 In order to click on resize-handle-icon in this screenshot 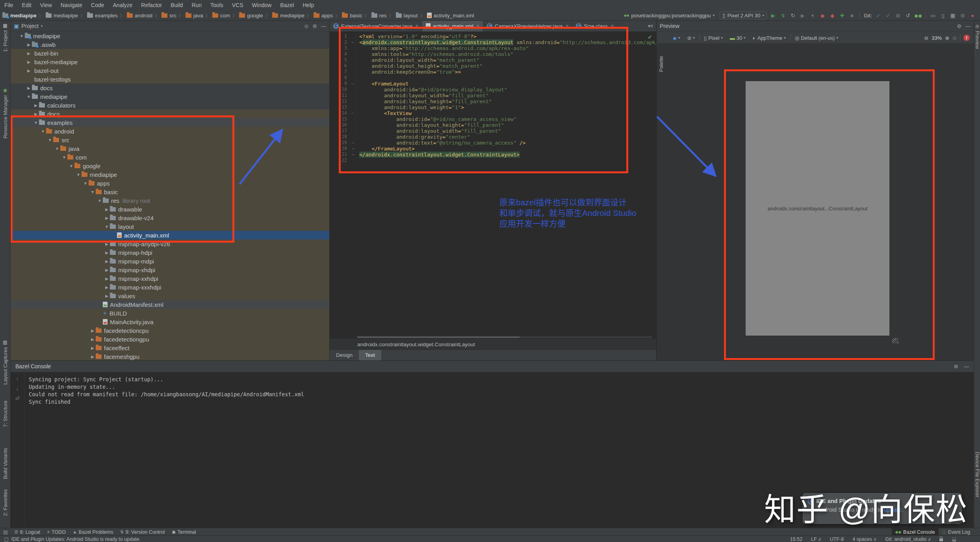, I will do `click(895, 341)`.